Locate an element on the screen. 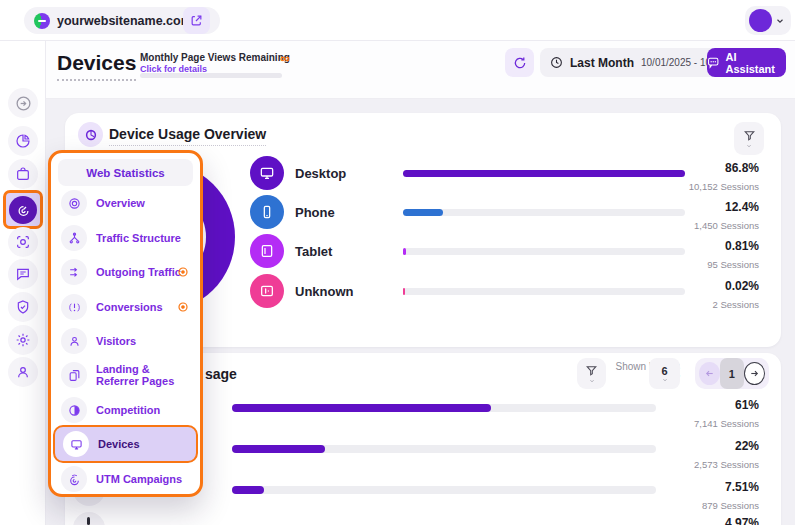 This screenshot has height=525, width=795. conversions-icon is located at coordinates (74, 307).